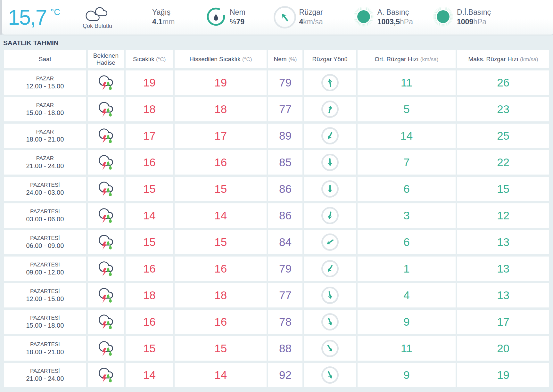  Describe the element at coordinates (45, 216) in the screenshot. I see `time-slot-cell: PAZARTESİ03.00 - 06.00` at that location.